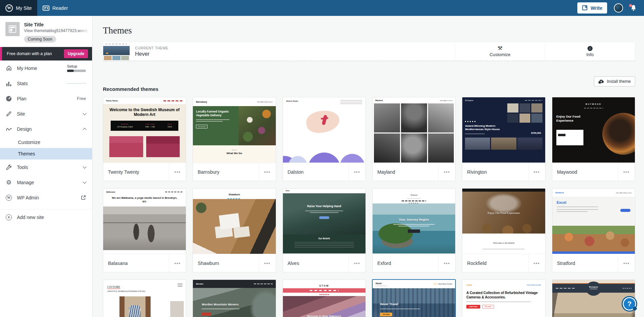 The width and height of the screenshot is (644, 317). What do you see at coordinates (13, 29) in the screenshot?
I see `site-icon` at bounding box center [13, 29].